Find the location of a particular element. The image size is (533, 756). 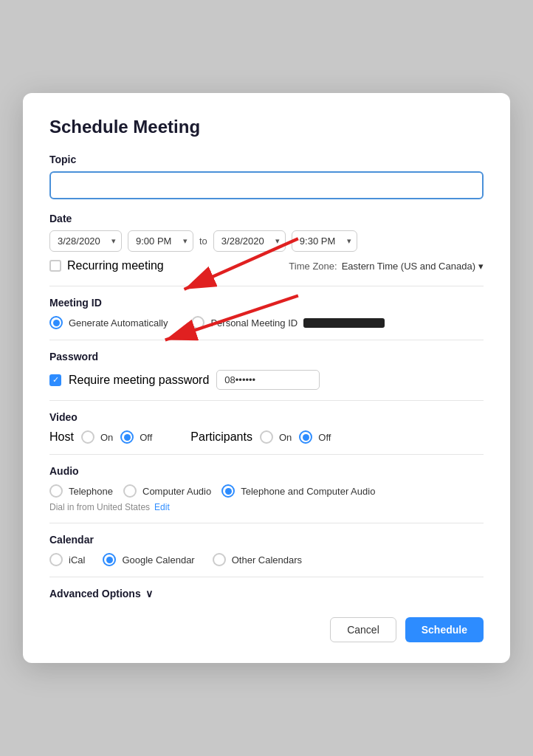

advanced-options-row: Advanced Options ∨ is located at coordinates (266, 594).